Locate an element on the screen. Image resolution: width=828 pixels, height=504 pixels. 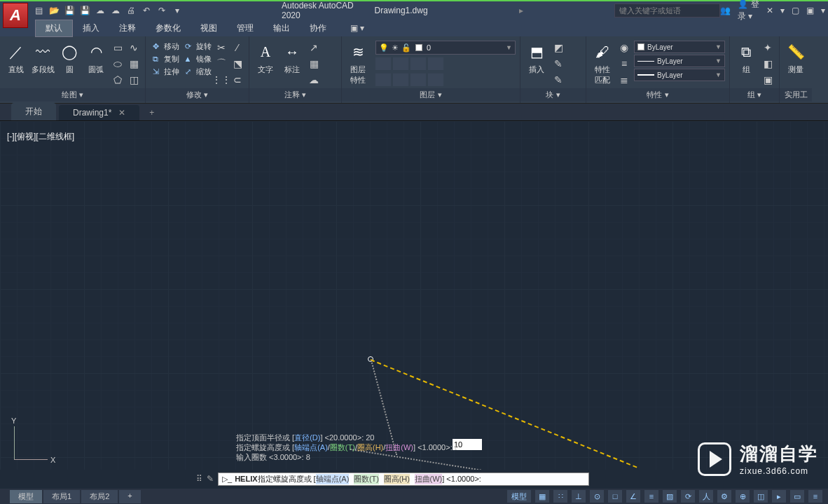
matchprops-button: 🖌特性 匹配 is located at coordinates (602, 63).